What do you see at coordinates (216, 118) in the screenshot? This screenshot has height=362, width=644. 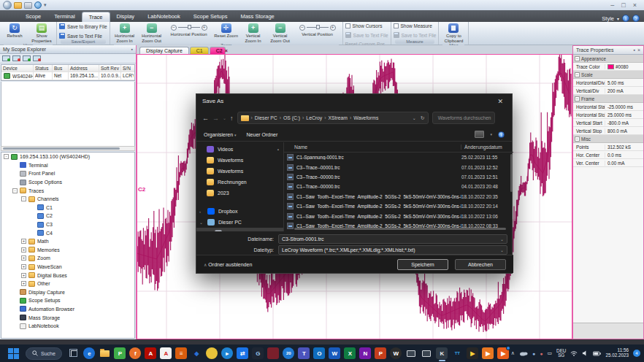 I see `forward-icon: →` at bounding box center [216, 118].